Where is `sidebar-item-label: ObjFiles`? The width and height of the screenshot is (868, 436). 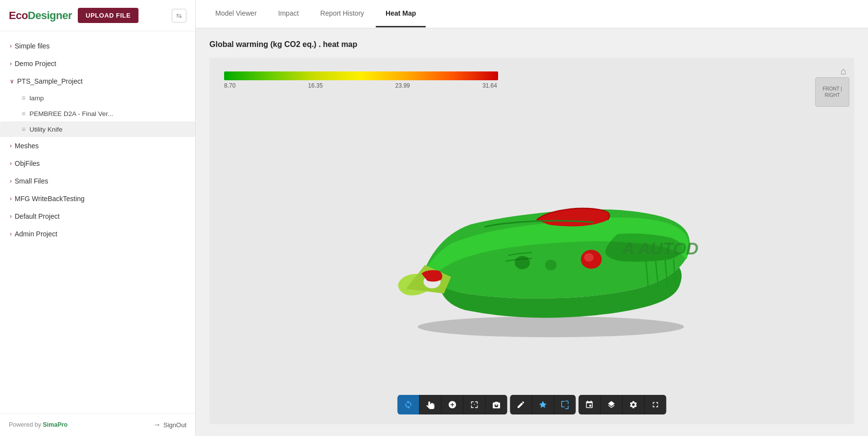 sidebar-item-label: ObjFiles is located at coordinates (27, 163).